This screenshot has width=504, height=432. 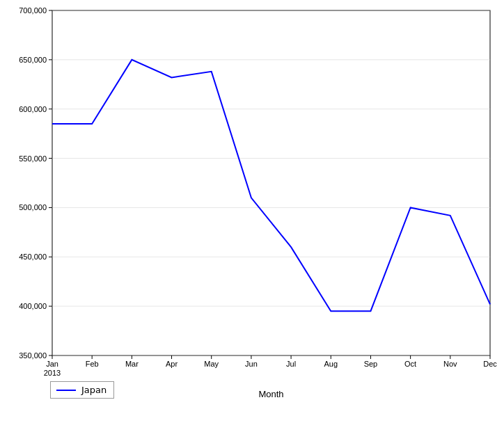 What do you see at coordinates (371, 364) in the screenshot?
I see `svg-text: Sep` at bounding box center [371, 364].